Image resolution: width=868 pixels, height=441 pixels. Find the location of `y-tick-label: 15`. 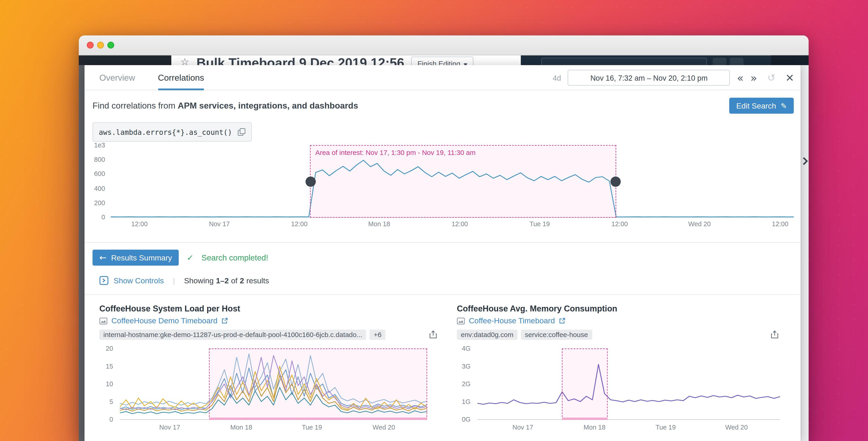

y-tick-label: 15 is located at coordinates (110, 366).